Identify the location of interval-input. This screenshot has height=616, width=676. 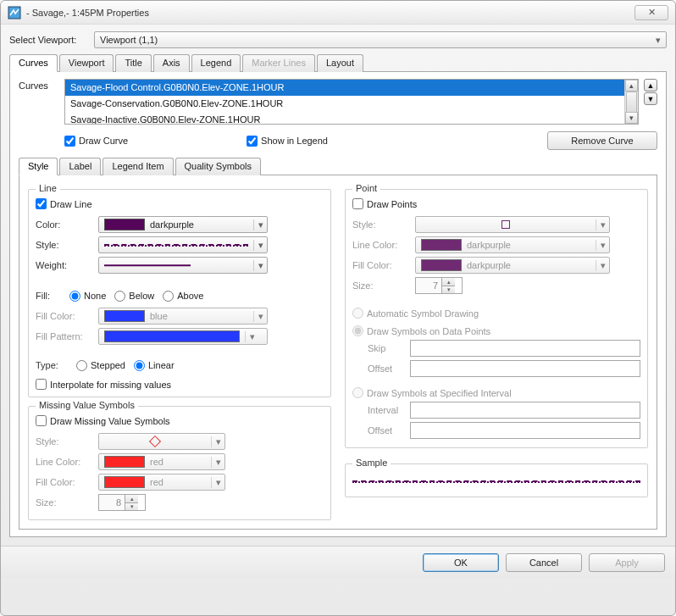
(525, 410).